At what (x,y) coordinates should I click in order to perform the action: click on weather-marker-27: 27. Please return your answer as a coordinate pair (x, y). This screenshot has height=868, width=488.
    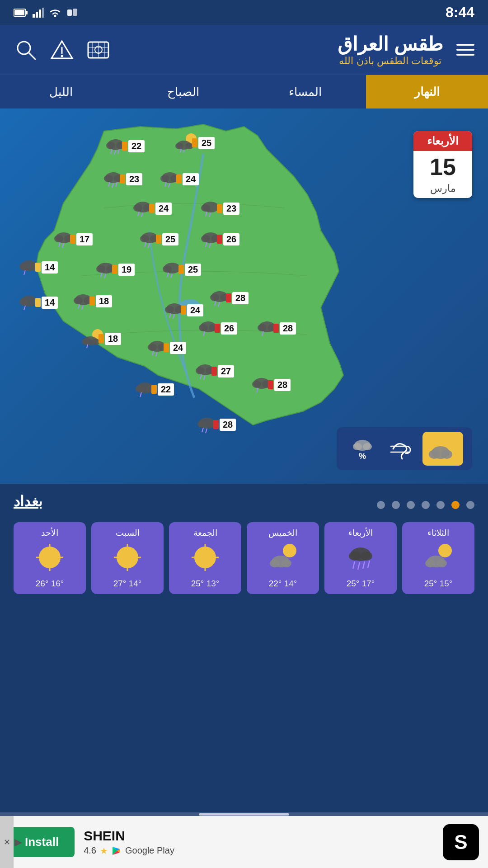
    Looking at the image, I should click on (214, 371).